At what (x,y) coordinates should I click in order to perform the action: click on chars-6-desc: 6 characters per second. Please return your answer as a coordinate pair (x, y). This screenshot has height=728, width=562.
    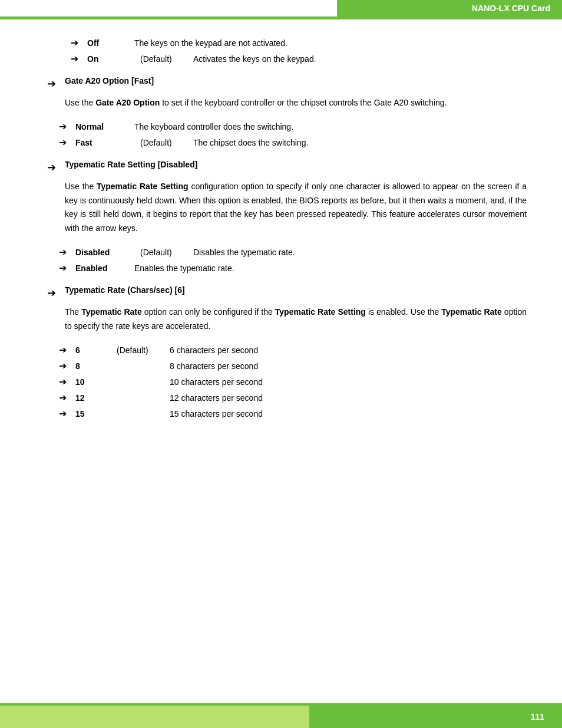
    Looking at the image, I should click on (214, 350).